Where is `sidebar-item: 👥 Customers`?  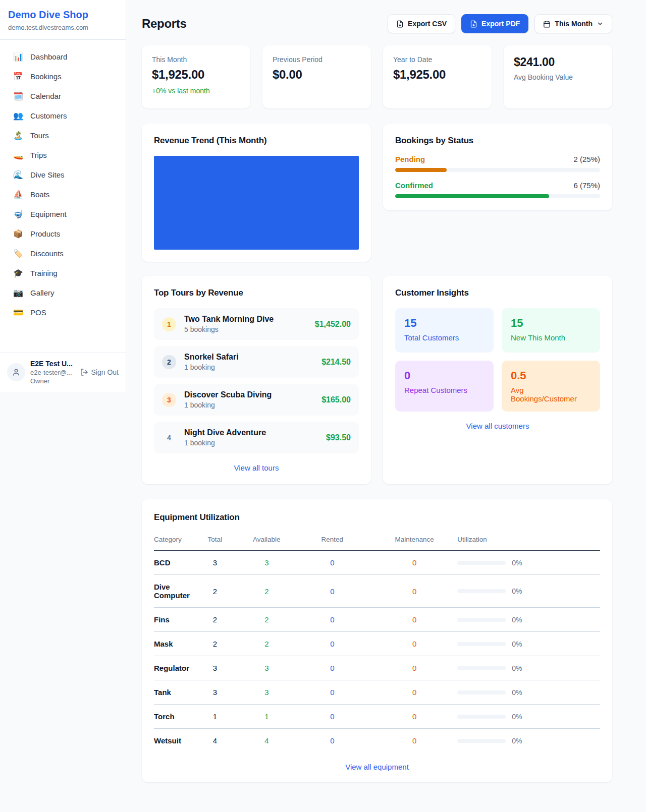 sidebar-item: 👥 Customers is located at coordinates (63, 116).